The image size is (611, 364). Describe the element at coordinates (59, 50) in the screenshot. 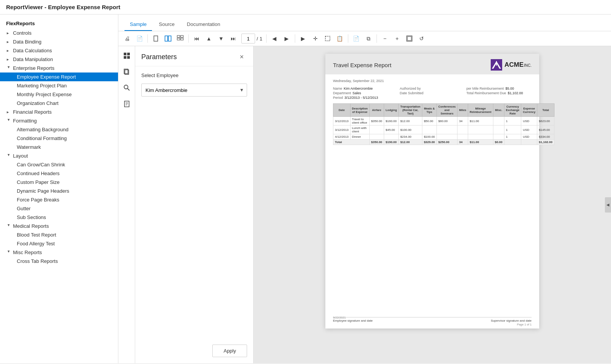

I see `sidebar-item-data-calculations: ► Data Calculations` at that location.